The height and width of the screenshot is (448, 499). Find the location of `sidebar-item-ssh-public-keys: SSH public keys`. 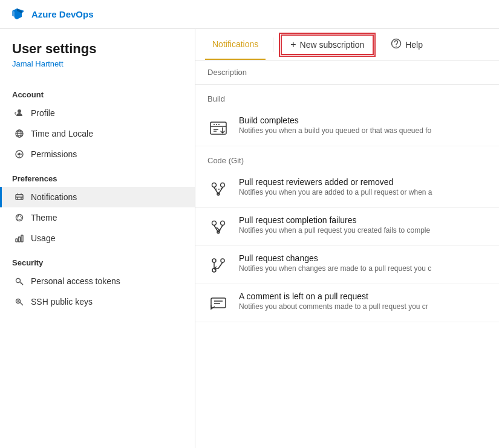

sidebar-item-ssh-public-keys: SSH public keys is located at coordinates (97, 302).